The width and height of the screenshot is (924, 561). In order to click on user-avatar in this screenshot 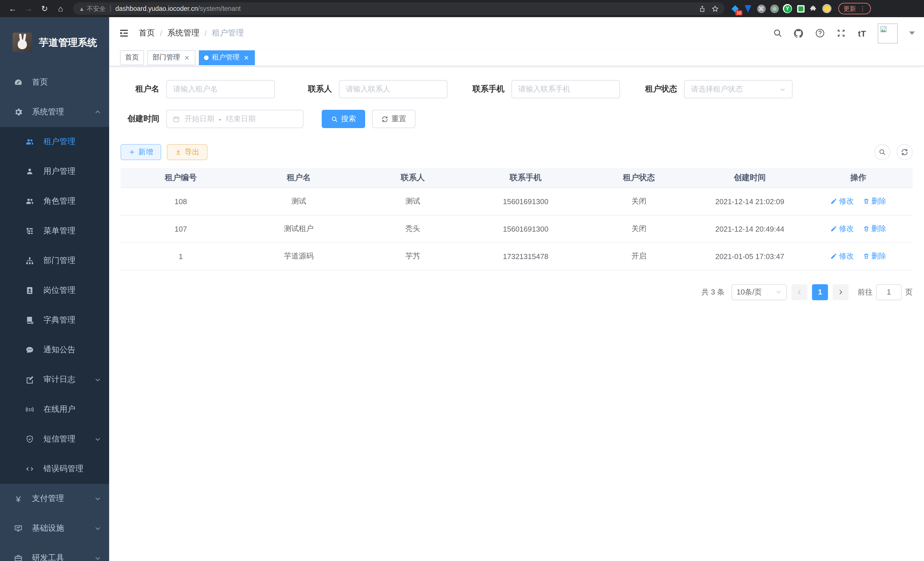, I will do `click(888, 33)`.